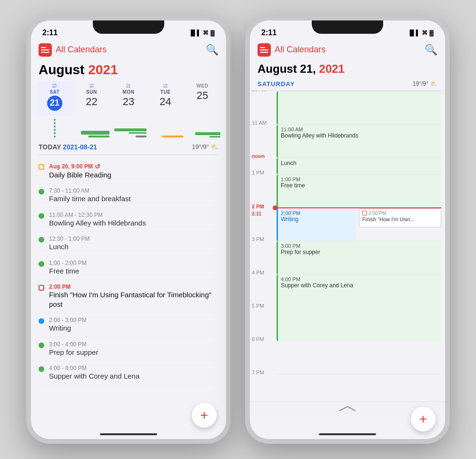 The image size is (476, 459). Describe the element at coordinates (317, 219) in the screenshot. I see `block-writing-title: Writing` at that location.